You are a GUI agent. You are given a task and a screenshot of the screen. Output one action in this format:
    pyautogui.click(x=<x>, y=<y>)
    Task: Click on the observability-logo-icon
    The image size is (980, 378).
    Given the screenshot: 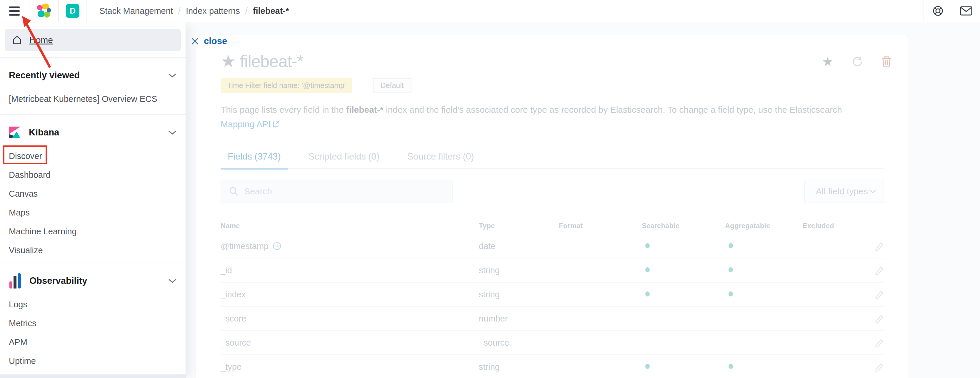 What is the action you would take?
    pyautogui.click(x=15, y=281)
    